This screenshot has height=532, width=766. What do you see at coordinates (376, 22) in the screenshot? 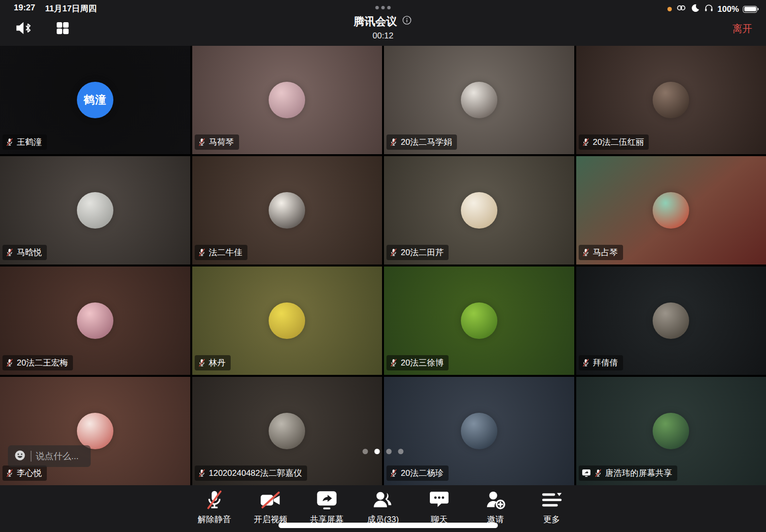
I see `meeting-title: 腾讯会议` at bounding box center [376, 22].